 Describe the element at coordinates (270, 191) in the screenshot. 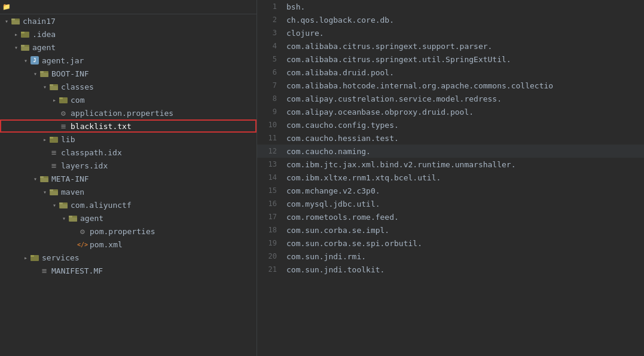

I see `line-number-15: 15` at that location.